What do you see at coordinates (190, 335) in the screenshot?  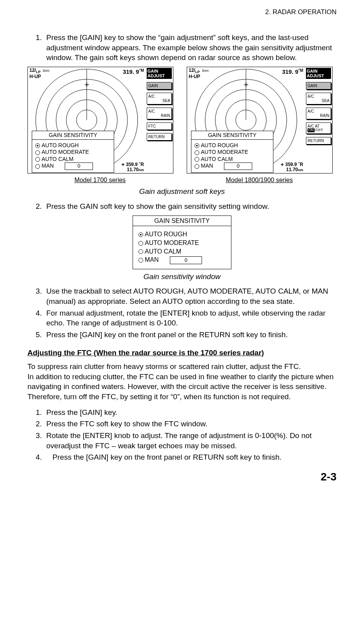 I see `step-5: Press the [GAIN] key on the front panel …` at bounding box center [190, 335].